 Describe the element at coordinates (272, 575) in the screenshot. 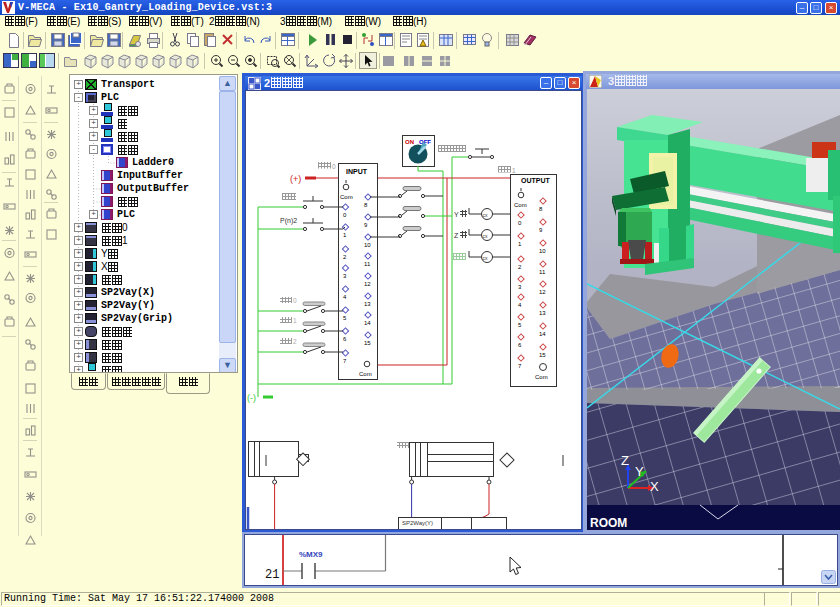

I see `svg-text: 21` at that location.